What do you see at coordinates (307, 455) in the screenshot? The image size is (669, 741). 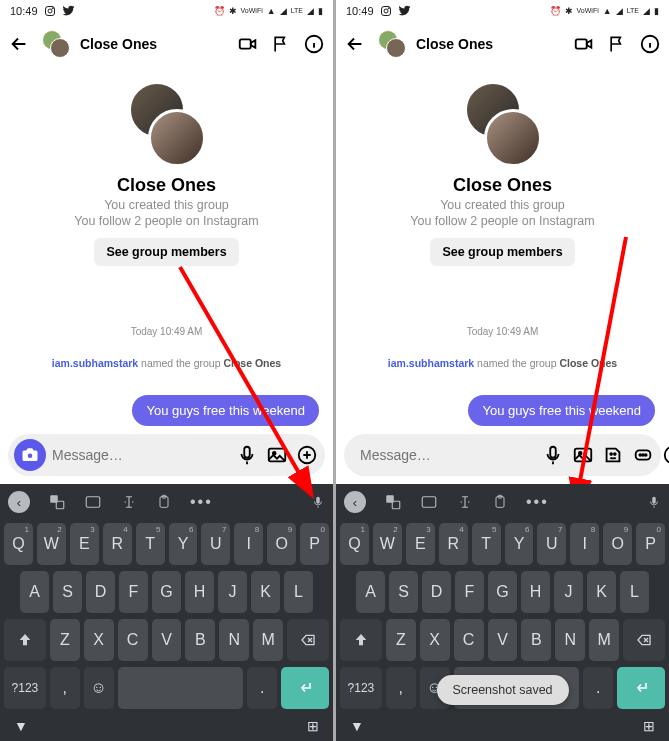 I see `plus-icon` at bounding box center [307, 455].